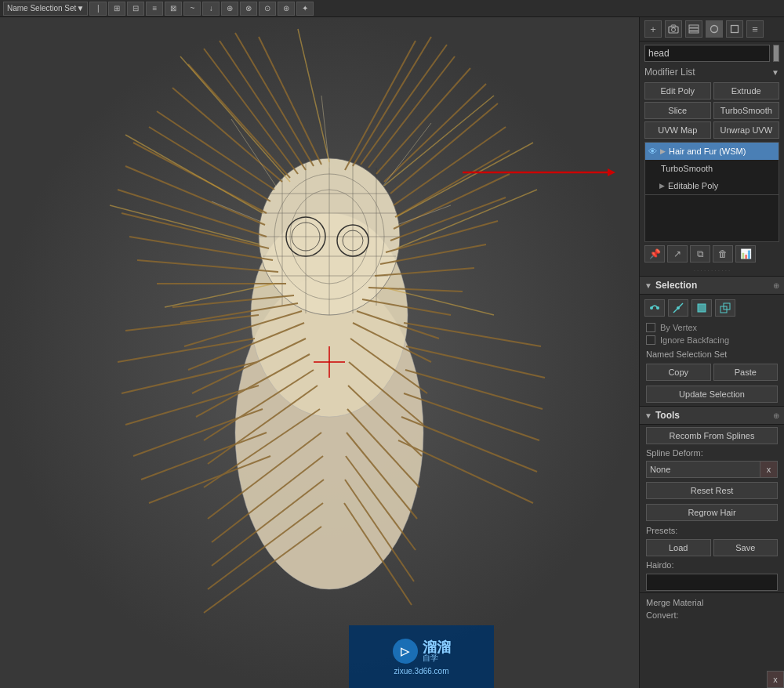  Describe the element at coordinates (700, 254) in the screenshot. I see `link-tool-button: ⧉` at that location.